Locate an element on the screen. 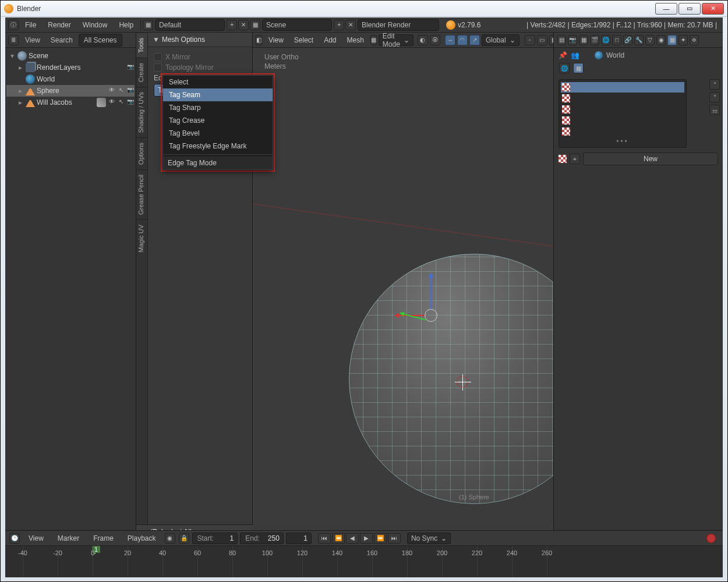  layout-remove-button: ✕ is located at coordinates (243, 25).